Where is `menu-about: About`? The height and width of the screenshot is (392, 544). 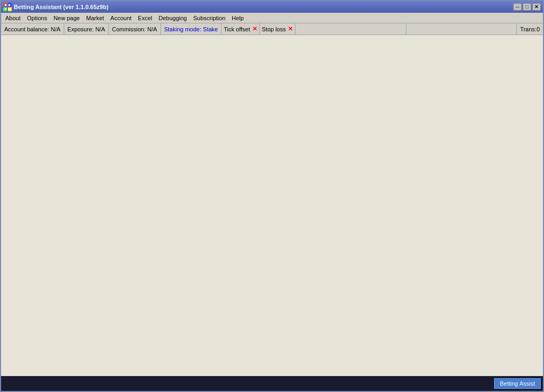 menu-about: About is located at coordinates (13, 18).